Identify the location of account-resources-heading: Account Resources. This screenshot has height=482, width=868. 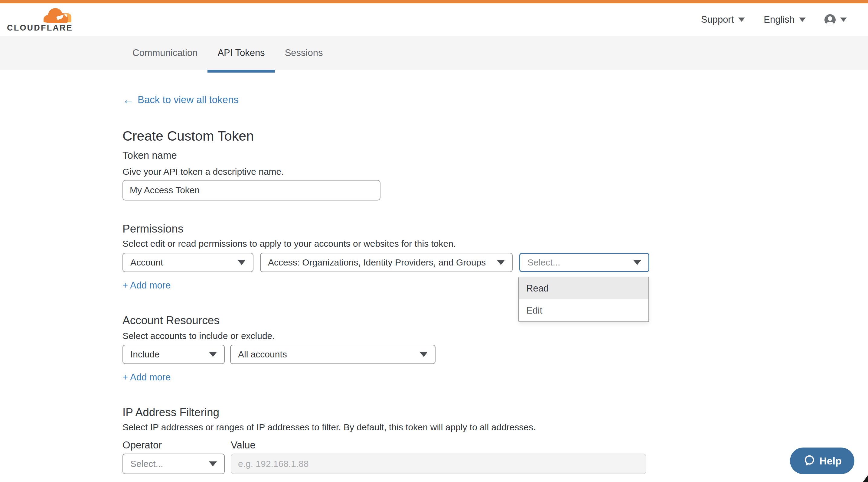
(171, 321).